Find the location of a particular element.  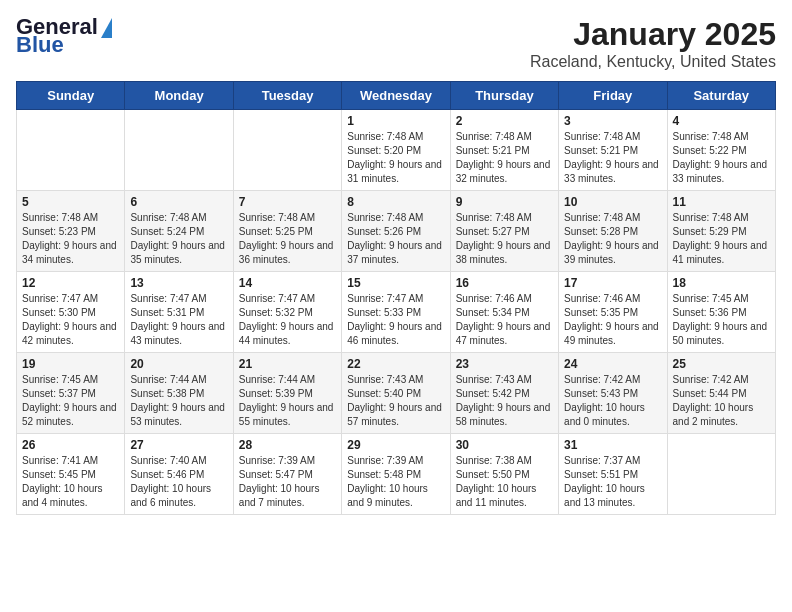

day-header-tuesday: Tuesday is located at coordinates (287, 96).